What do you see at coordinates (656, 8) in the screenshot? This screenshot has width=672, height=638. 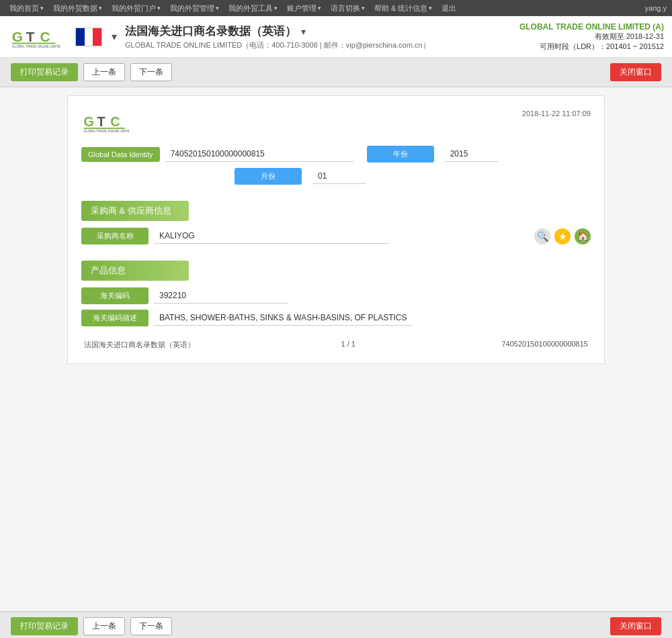 I see `top-nav-user: yang.y` at bounding box center [656, 8].